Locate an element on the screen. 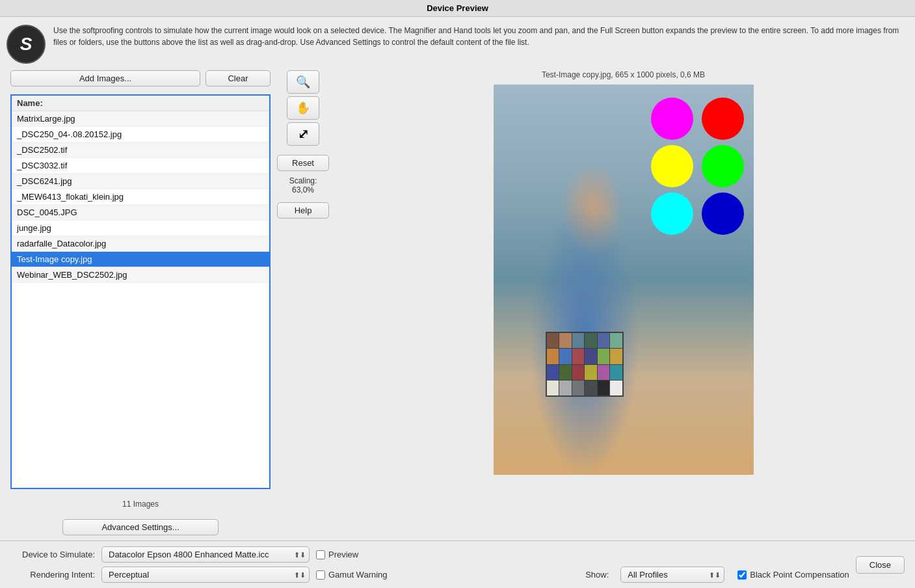 Image resolution: width=915 pixels, height=588 pixels. rendering-intent-row: Rendering Intent: Perceptual Relative Co… is located at coordinates (295, 575).